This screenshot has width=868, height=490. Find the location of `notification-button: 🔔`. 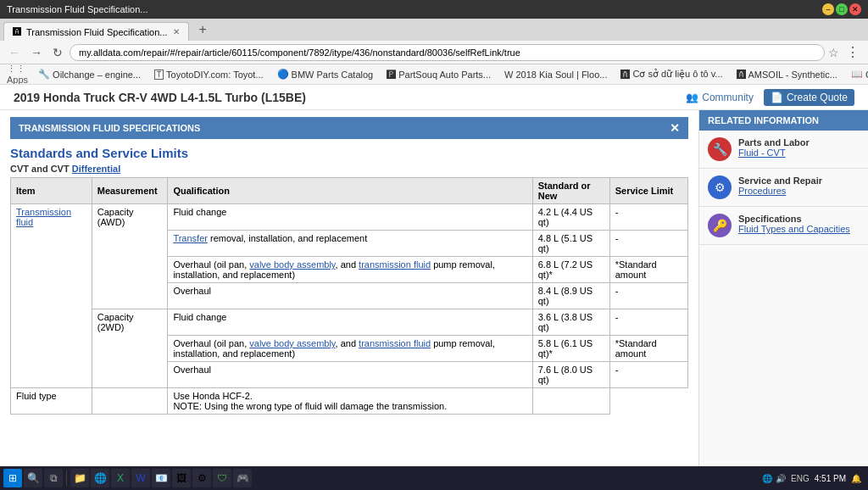

notification-button: 🔔 is located at coordinates (856, 478).